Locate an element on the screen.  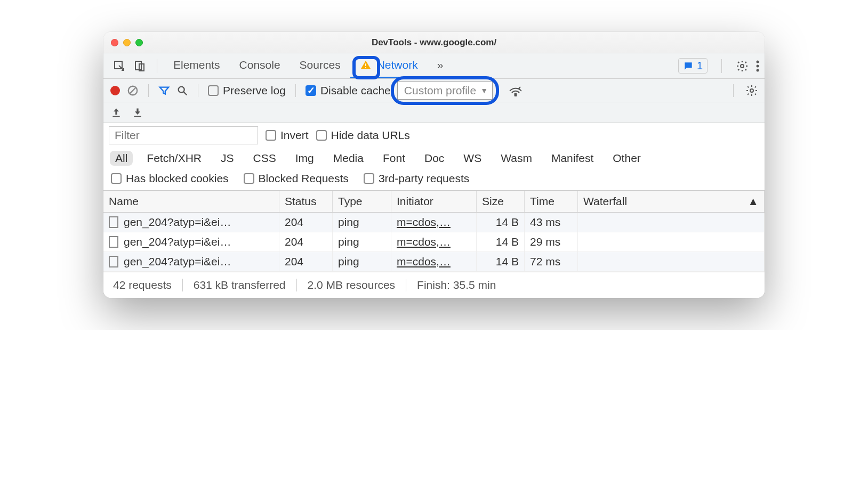
type-pill-other: Other is located at coordinates (627, 158).